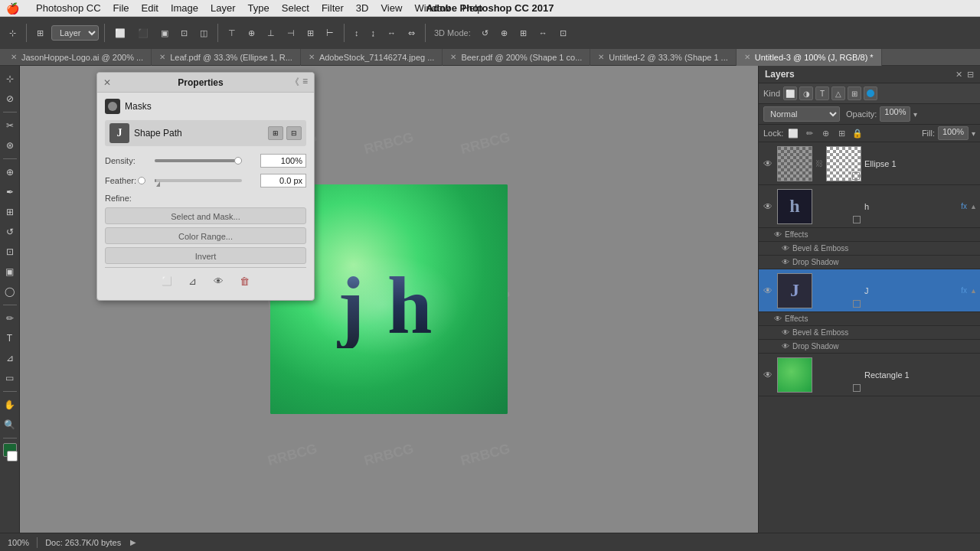 This screenshot has width=980, height=551. Describe the element at coordinates (271, 34) in the screenshot. I see `align-bottom: ⊥` at that location.